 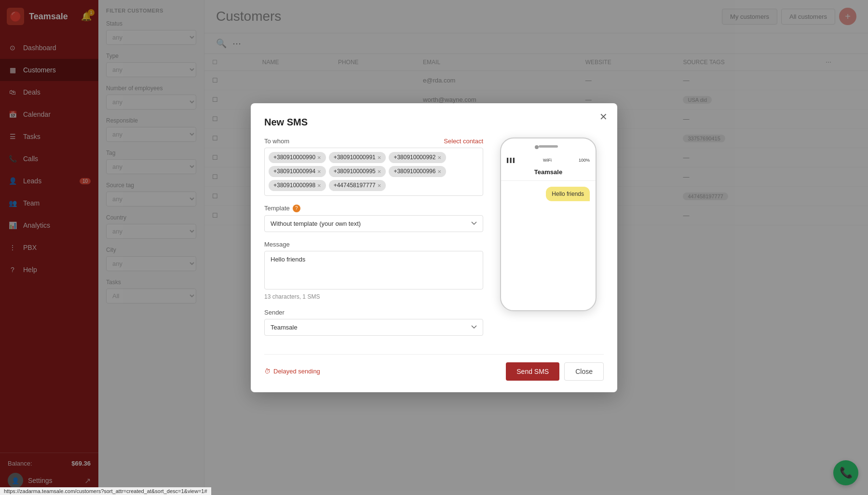 What do you see at coordinates (374, 167) in the screenshot?
I see `form-row-recipients: To whom Select contact +380910000990 × +…` at bounding box center [374, 167].